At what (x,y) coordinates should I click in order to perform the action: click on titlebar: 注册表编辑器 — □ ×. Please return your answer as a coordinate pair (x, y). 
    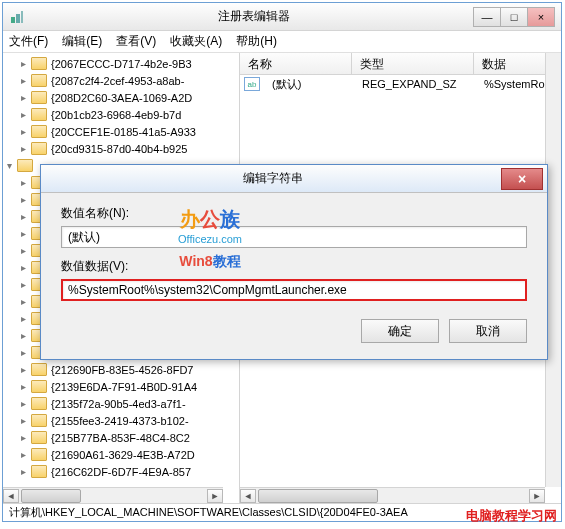
    Looking at the image, I should click on (282, 17).